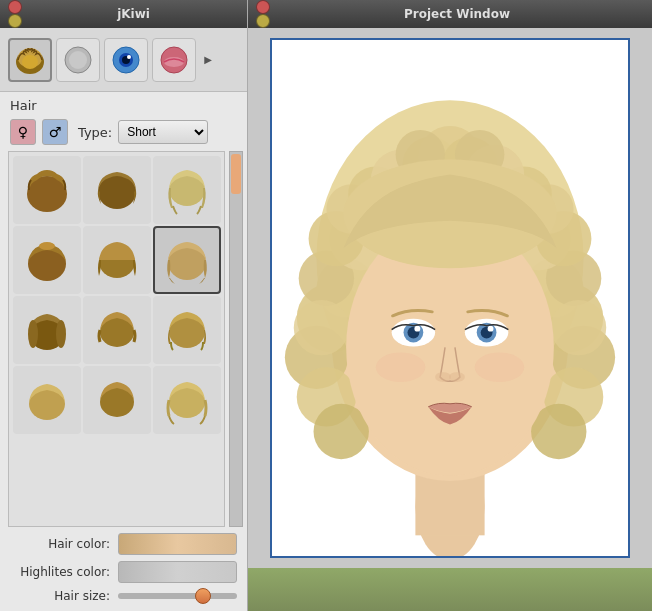 This screenshot has width=652, height=611. Describe the element at coordinates (178, 544) in the screenshot. I see `hair-color-picker` at that location.